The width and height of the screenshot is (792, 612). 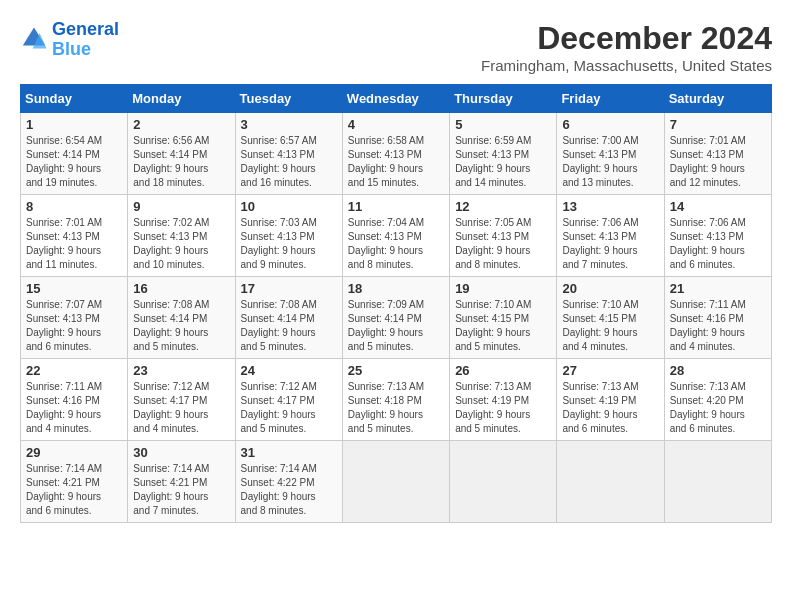 What do you see at coordinates (182, 236) in the screenshot?
I see `calendar-cell: 9 Sunrise: 7:02 AMSunset: 4:13 PMDayligh…` at bounding box center [182, 236].